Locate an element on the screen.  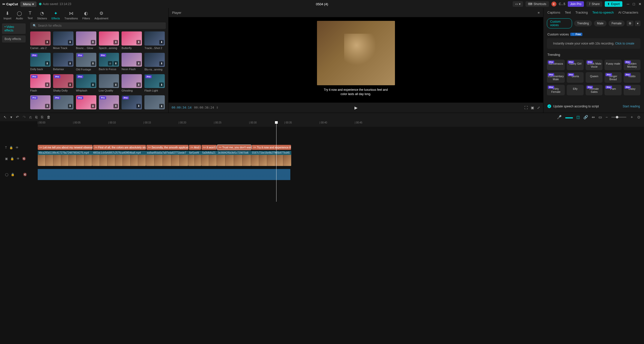
zoom-out-icon: − is located at coordinates (607, 117).